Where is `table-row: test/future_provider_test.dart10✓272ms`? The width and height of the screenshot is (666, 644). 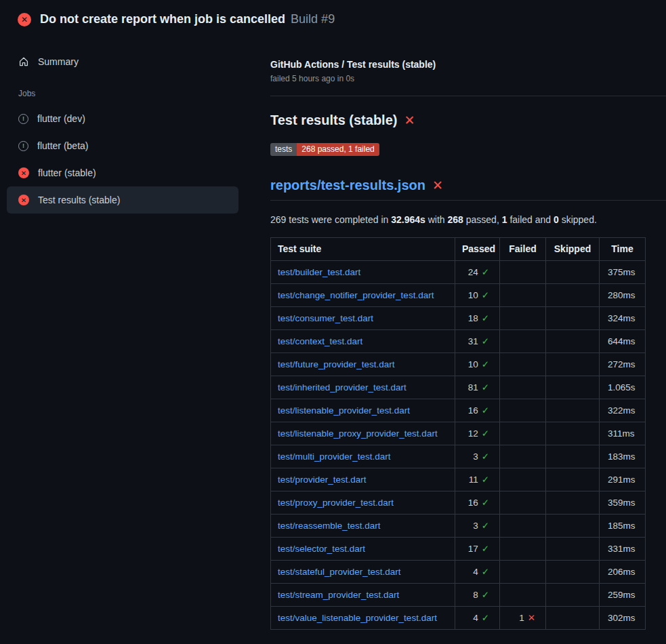
table-row: test/future_provider_test.dart10✓272ms is located at coordinates (458, 365).